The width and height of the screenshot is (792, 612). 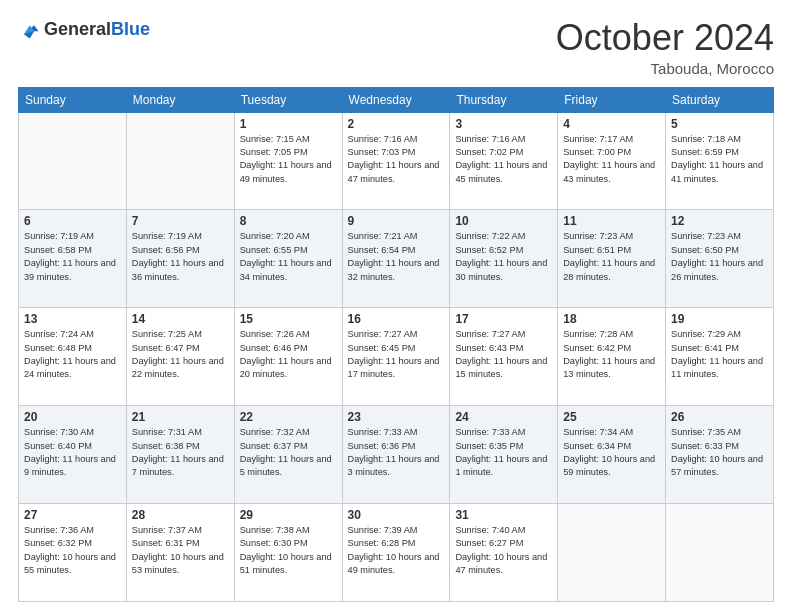 What do you see at coordinates (180, 319) in the screenshot?
I see `day-number: 14` at bounding box center [180, 319].